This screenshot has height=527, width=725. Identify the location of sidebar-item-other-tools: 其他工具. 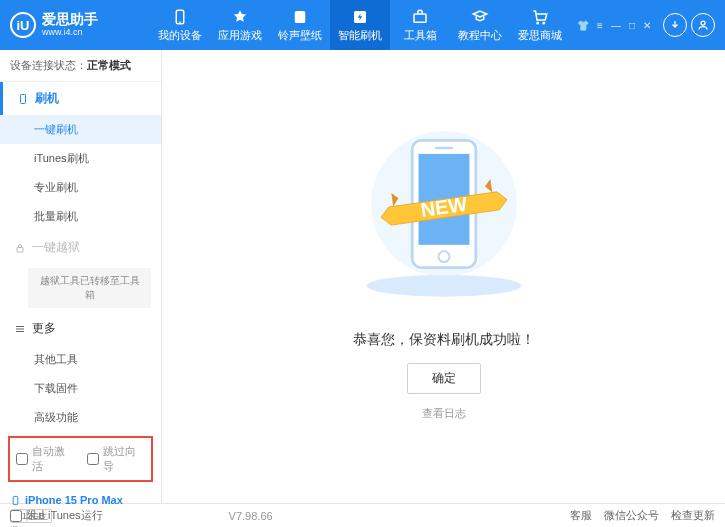
(80, 360).